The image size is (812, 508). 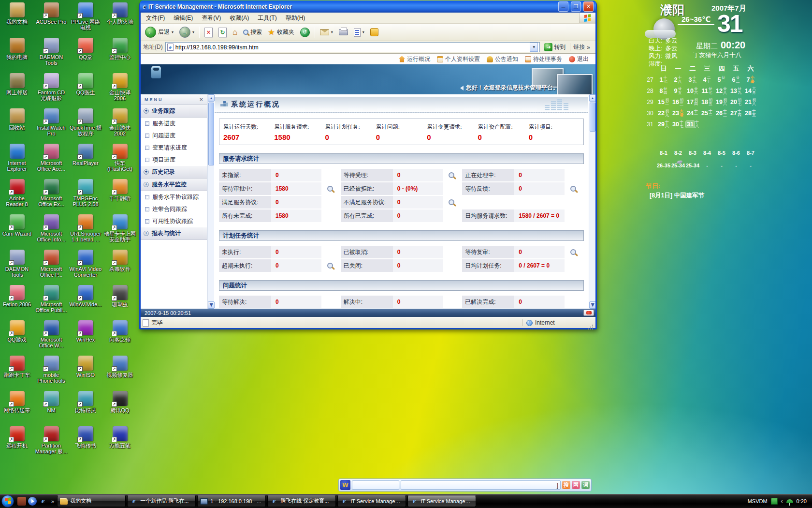 What do you see at coordinates (664, 124) in the screenshot?
I see `calendar-day: 29十六` at bounding box center [664, 124].